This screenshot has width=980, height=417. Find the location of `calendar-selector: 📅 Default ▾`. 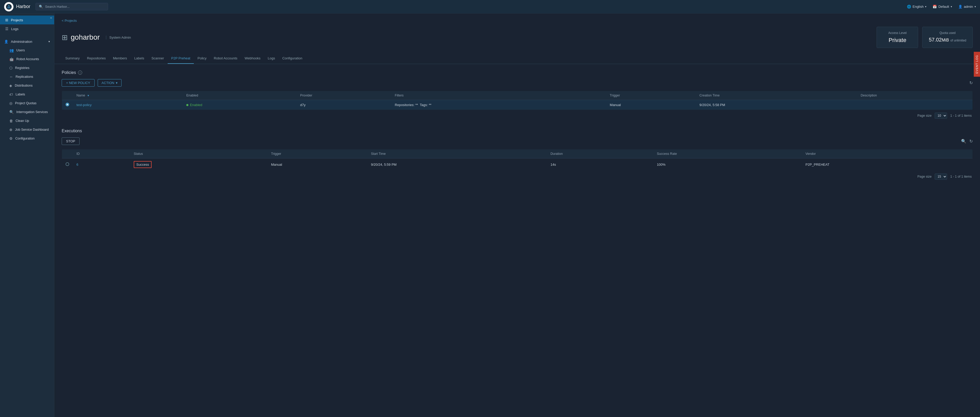

calendar-selector: 📅 Default ▾ is located at coordinates (942, 6).